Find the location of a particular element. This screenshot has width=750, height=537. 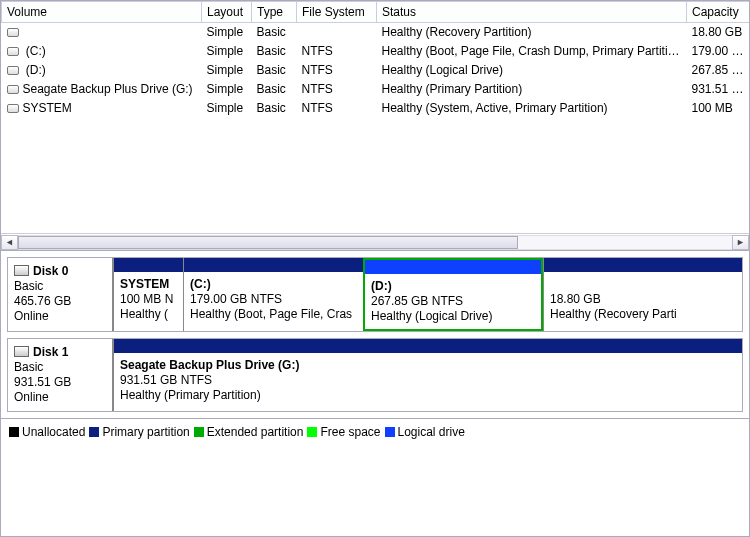

scroll-thumb is located at coordinates (268, 242).